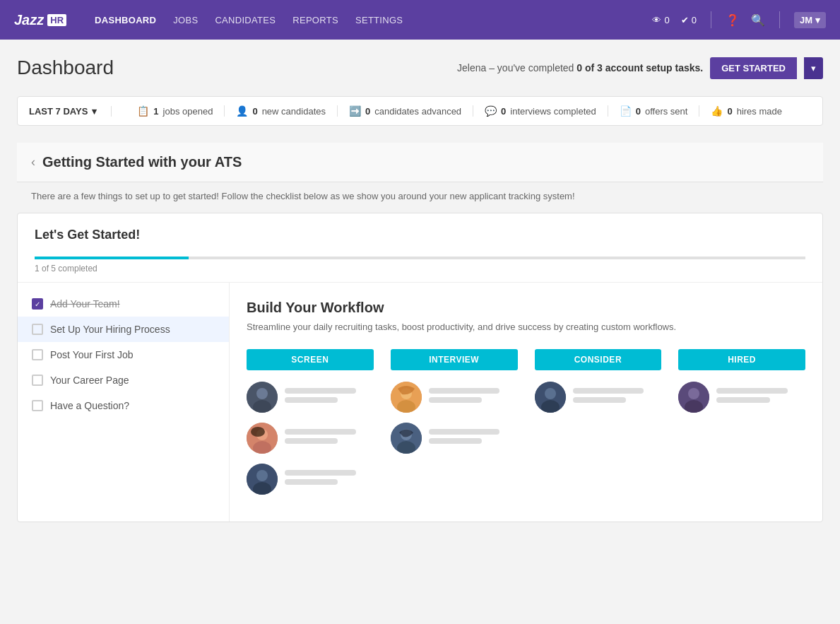 The image size is (840, 624). What do you see at coordinates (742, 360) in the screenshot?
I see `hired-header: HIRED` at bounding box center [742, 360].